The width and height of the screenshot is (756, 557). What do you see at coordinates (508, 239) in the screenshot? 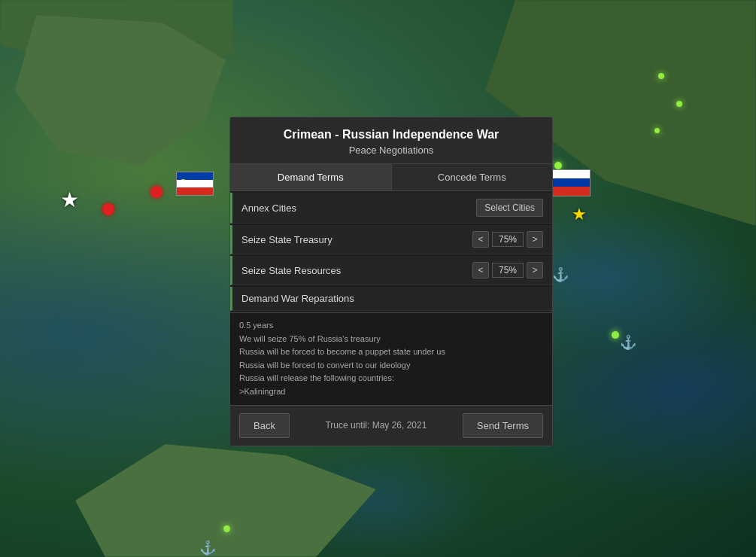
I see `treasury-controls: < 75% >` at bounding box center [508, 239].